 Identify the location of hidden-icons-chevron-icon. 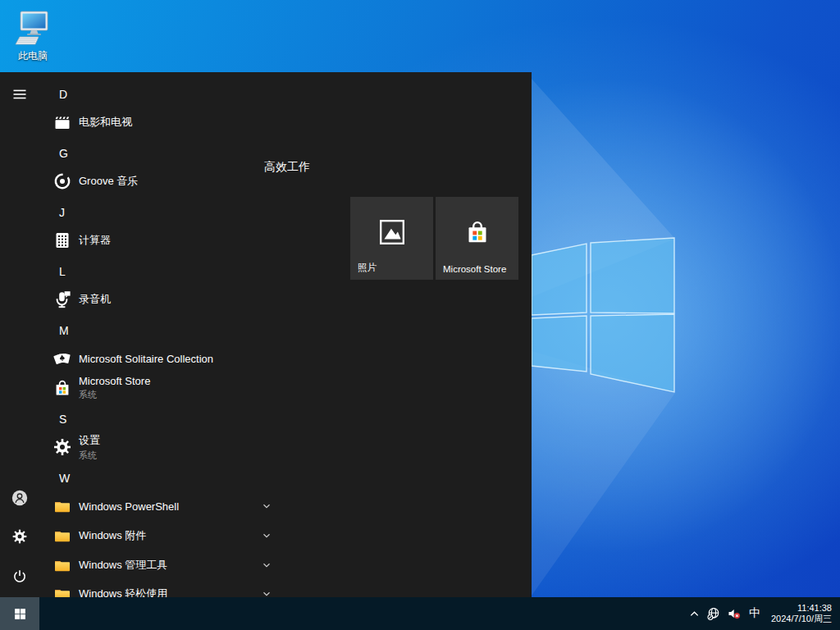
(694, 614).